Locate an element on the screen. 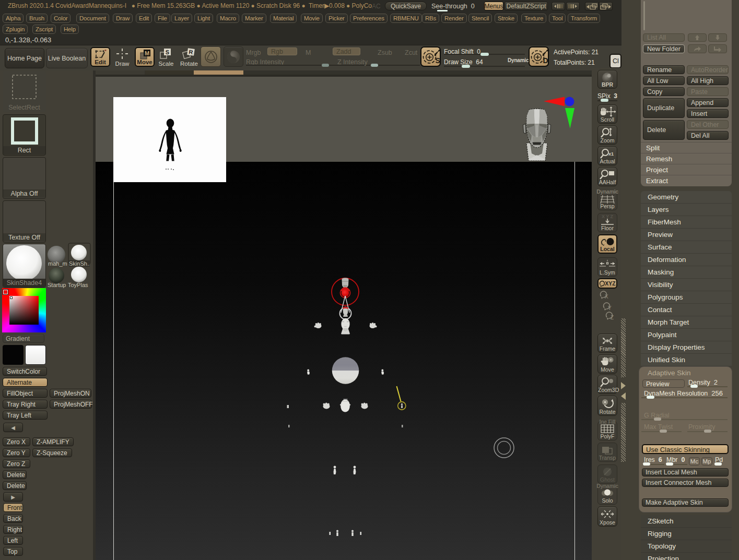  svg-text: x1 is located at coordinates (611, 154).